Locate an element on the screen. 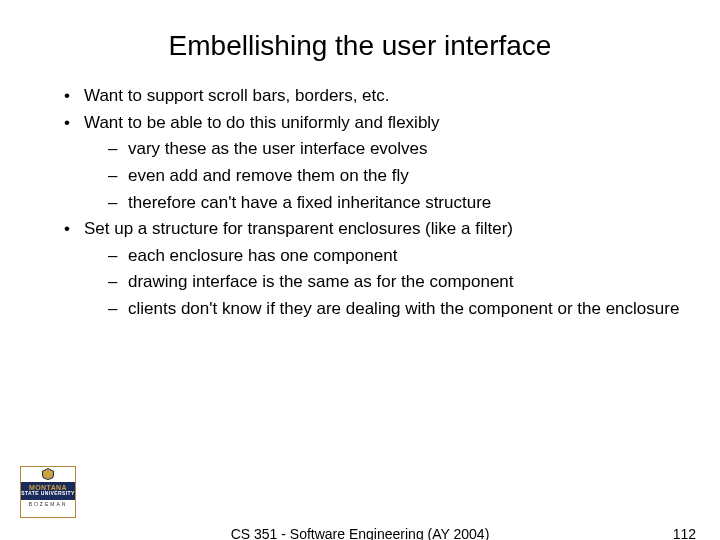 The image size is (720, 540). sub-bullet-item: even add and remove them on the fly is located at coordinates (392, 176).